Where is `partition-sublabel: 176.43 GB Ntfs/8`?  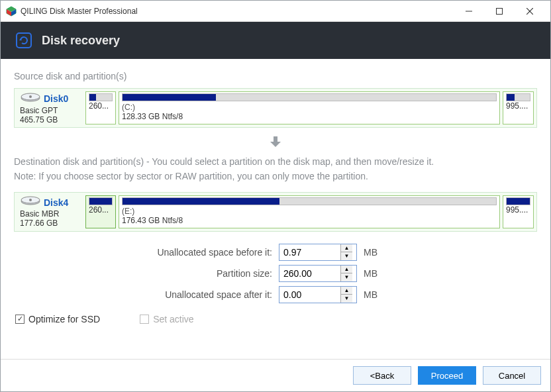
partition-sublabel: 176.43 GB Ntfs/8 is located at coordinates (309, 220).